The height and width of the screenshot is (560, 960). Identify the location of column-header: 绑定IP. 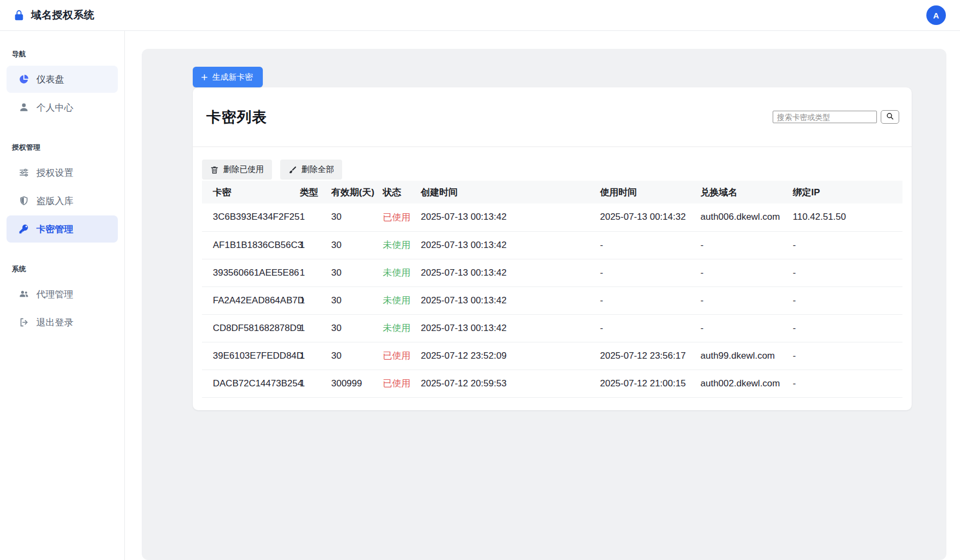
(848, 192).